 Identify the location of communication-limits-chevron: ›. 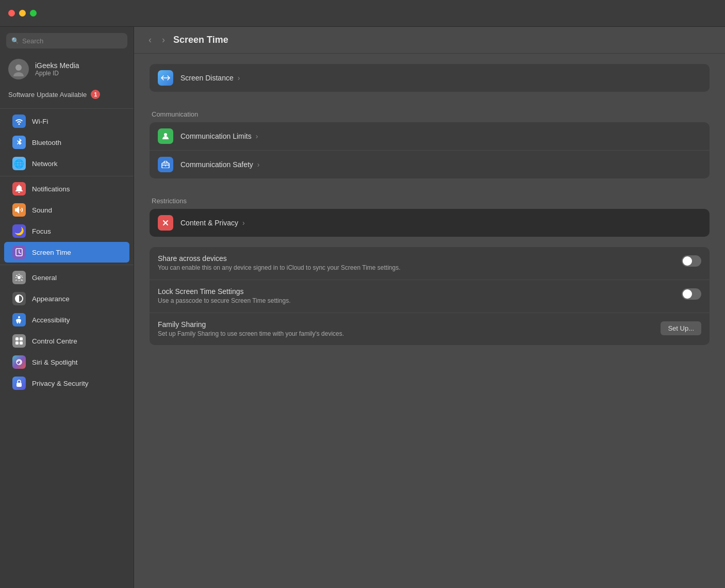
(257, 136).